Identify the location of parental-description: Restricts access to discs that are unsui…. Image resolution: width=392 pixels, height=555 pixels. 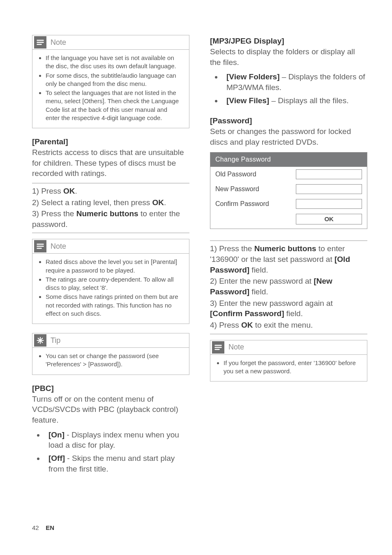
(111, 163).